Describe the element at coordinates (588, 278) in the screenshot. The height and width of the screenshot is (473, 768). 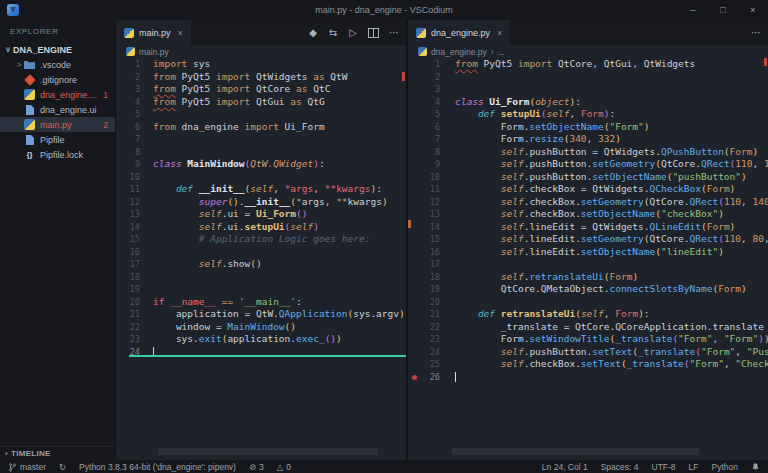
I see `code-line: 18 self.retranslateUi(Form)` at that location.